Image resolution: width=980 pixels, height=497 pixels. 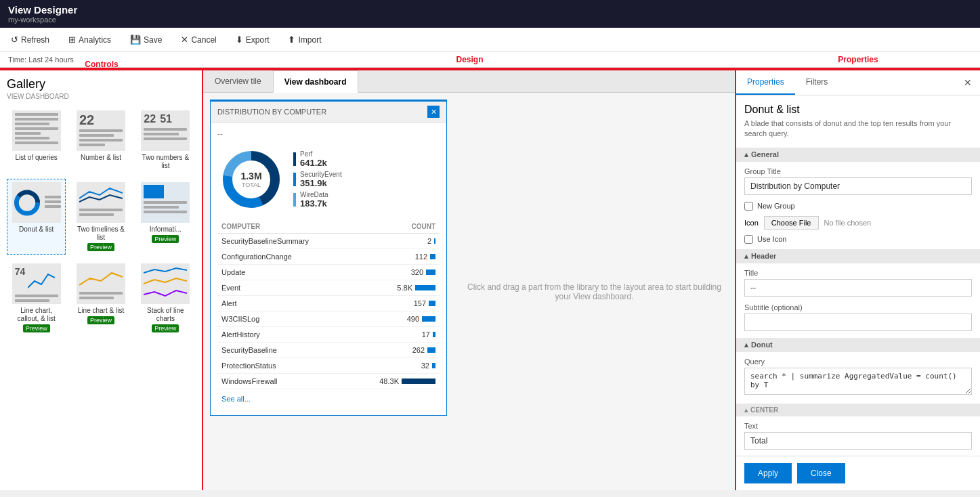 I want to click on donut-query-input: search * | summarize AggregatedValue = c…, so click(x=858, y=381).